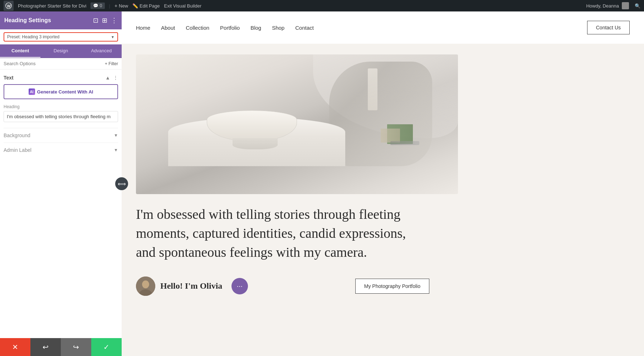  What do you see at coordinates (61, 347) in the screenshot?
I see `sidebar-toolbar: ✕ ↩ ↪ ✓` at bounding box center [61, 347].